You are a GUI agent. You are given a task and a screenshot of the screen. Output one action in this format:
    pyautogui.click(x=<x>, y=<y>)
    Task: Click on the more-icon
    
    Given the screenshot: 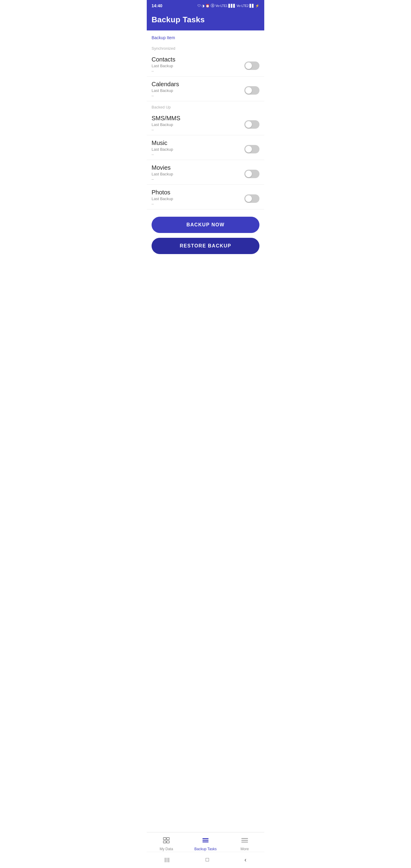 What is the action you would take?
    pyautogui.click(x=245, y=841)
    